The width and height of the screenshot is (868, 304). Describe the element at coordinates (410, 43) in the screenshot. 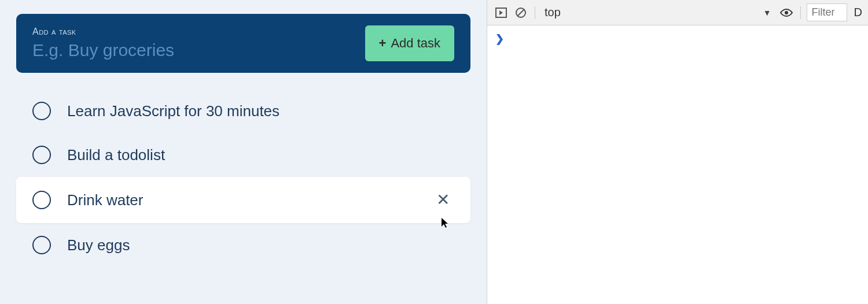

I see `add-task-button: + Add task` at that location.